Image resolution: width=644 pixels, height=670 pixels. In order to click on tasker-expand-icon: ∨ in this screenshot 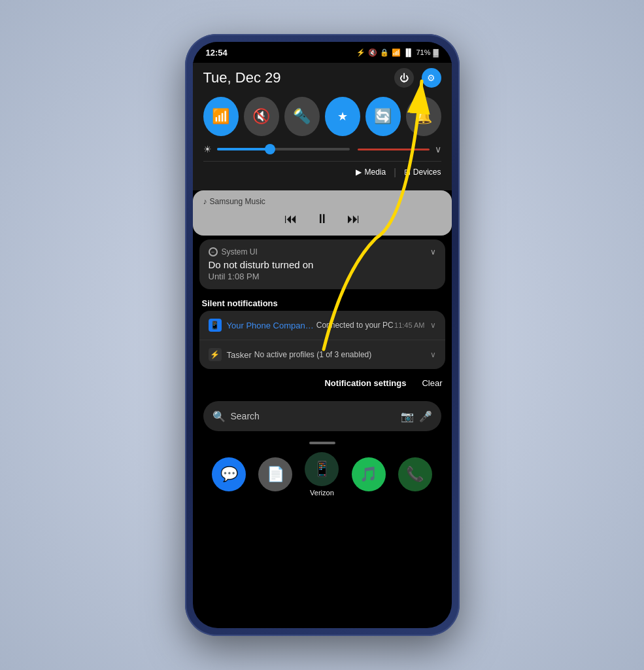, I will do `click(433, 355)`.